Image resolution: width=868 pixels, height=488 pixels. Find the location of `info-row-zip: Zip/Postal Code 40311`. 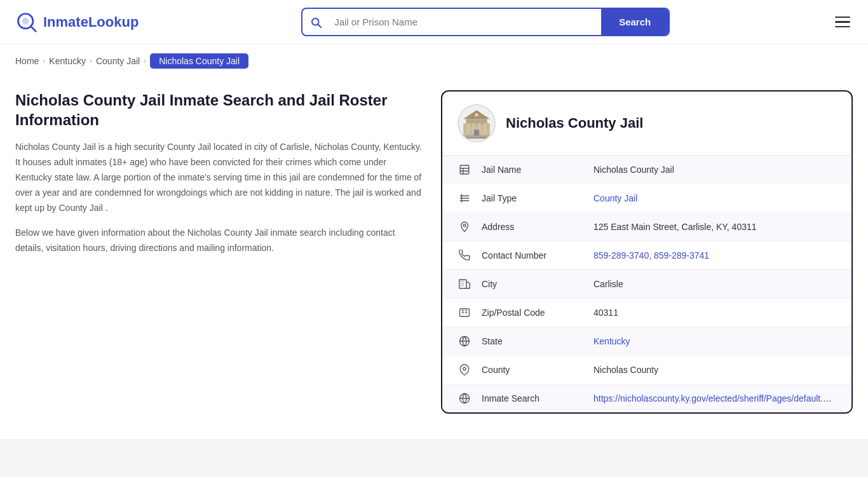

info-row-zip: Zip/Postal Code 40311 is located at coordinates (647, 313).